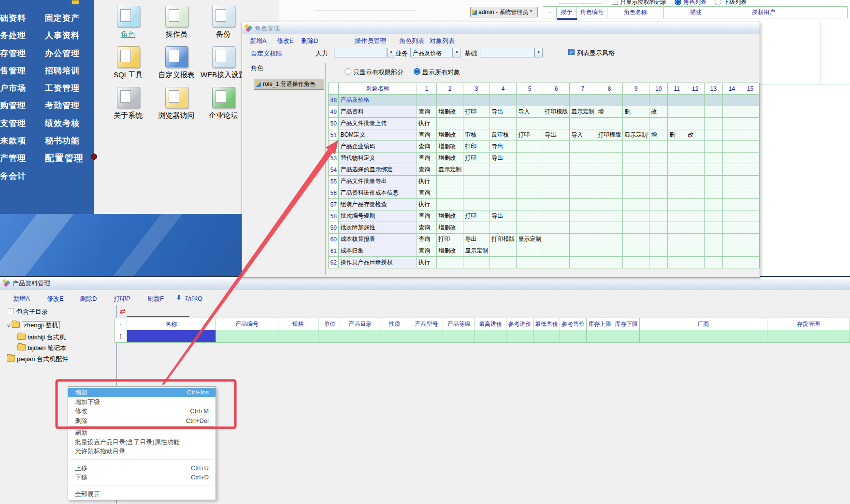 The width and height of the screenshot is (850, 504). I want to click on renli-combo, so click(360, 53).